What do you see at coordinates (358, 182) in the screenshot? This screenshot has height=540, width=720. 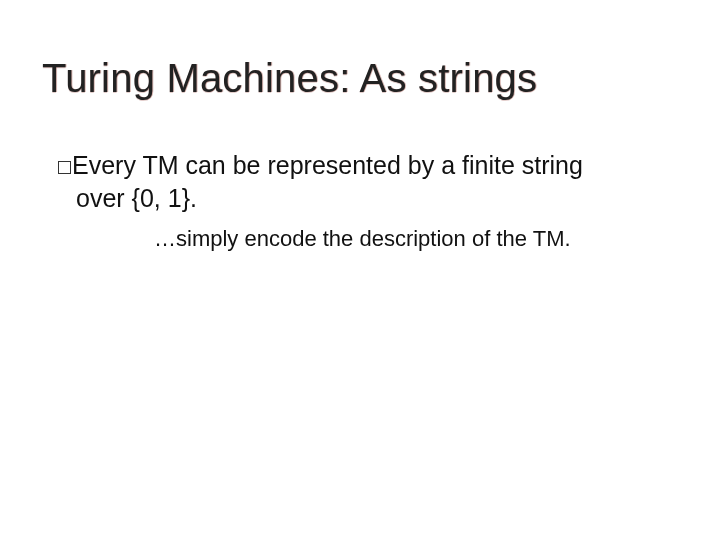 I see `body-text: Every TM can be represented by a finite …` at bounding box center [358, 182].